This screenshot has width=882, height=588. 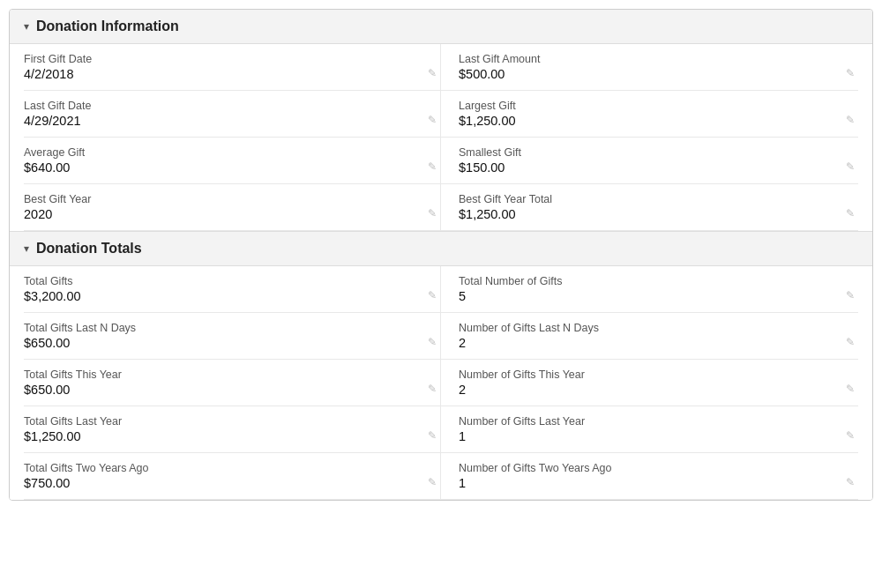 What do you see at coordinates (223, 483) in the screenshot?
I see `field-value: $750.00` at bounding box center [223, 483].